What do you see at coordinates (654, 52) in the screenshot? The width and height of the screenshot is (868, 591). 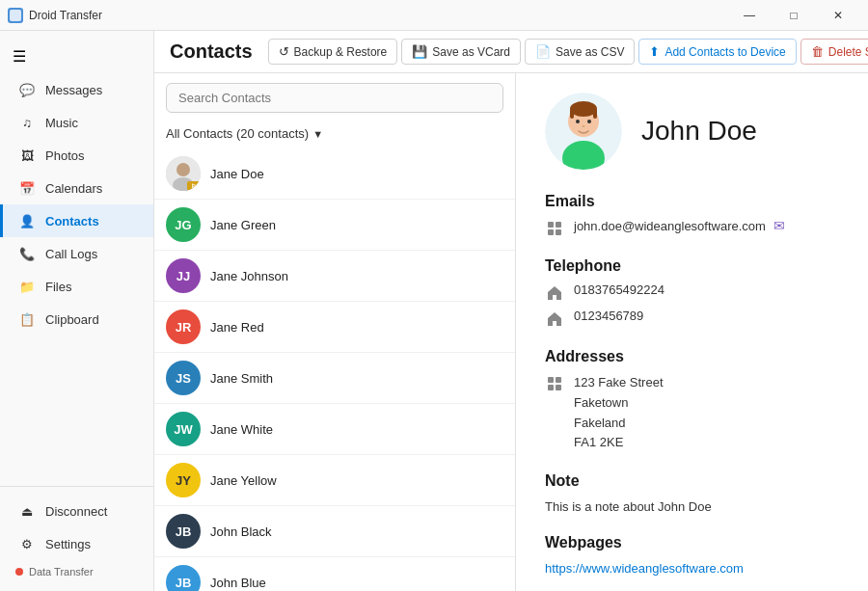 I see `add-contacts-icon: ⬆` at bounding box center [654, 52].